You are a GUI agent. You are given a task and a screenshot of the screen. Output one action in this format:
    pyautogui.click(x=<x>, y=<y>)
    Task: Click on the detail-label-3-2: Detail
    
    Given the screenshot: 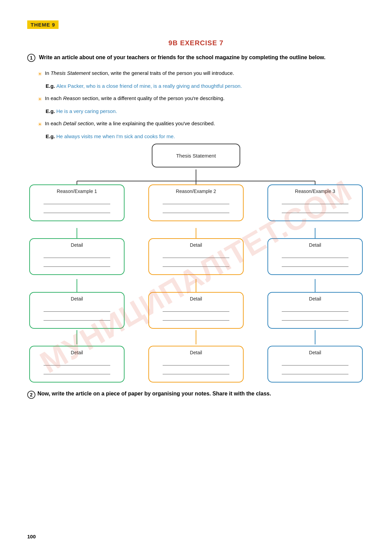 What is the action you would take?
    pyautogui.click(x=315, y=299)
    